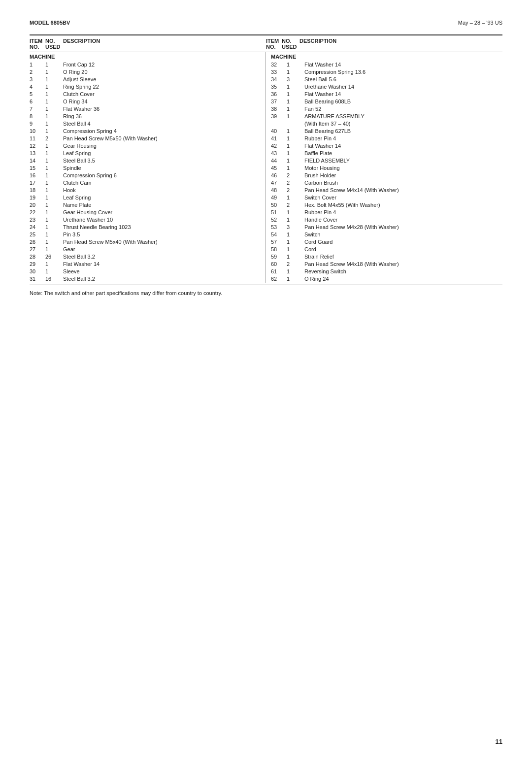 Image resolution: width=532 pixels, height=760 pixels. What do you see at coordinates (162, 168) in the screenshot?
I see `description-cell: Spindle` at bounding box center [162, 168].